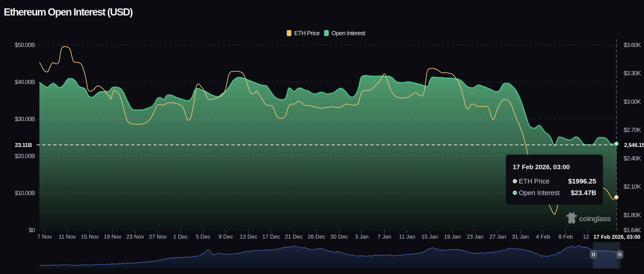  What do you see at coordinates (23, 145) in the screenshot?
I see `svg-text: 23.11B` at bounding box center [23, 145].